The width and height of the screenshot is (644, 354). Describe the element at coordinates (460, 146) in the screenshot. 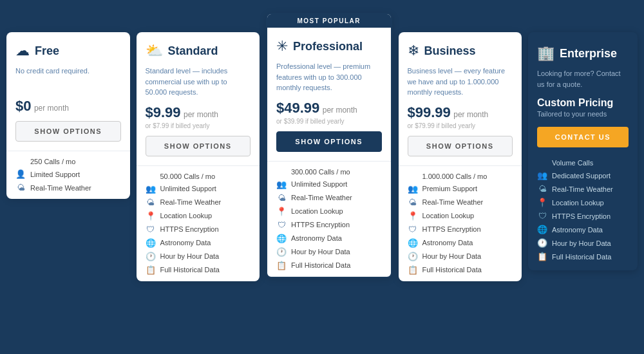

I see `show-options-btn-business: SHOW OPTIONS` at that location.